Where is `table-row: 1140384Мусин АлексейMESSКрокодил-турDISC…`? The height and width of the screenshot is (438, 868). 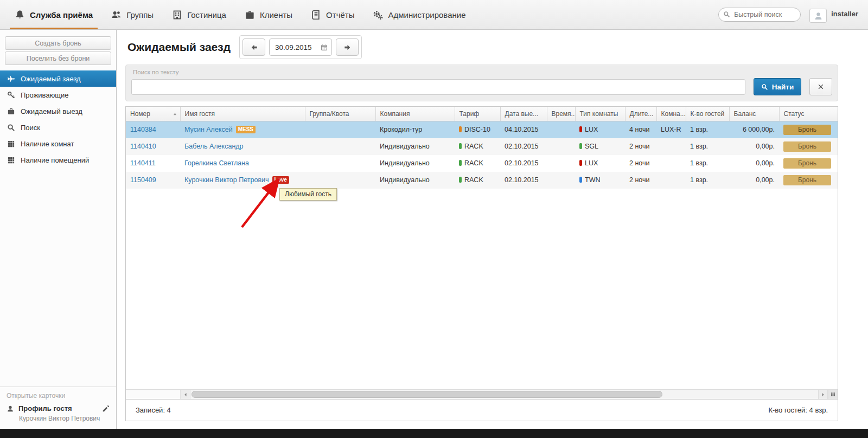 table-row: 1140384Мусин АлексейMESSКрокодил-турDISC… is located at coordinates (482, 130).